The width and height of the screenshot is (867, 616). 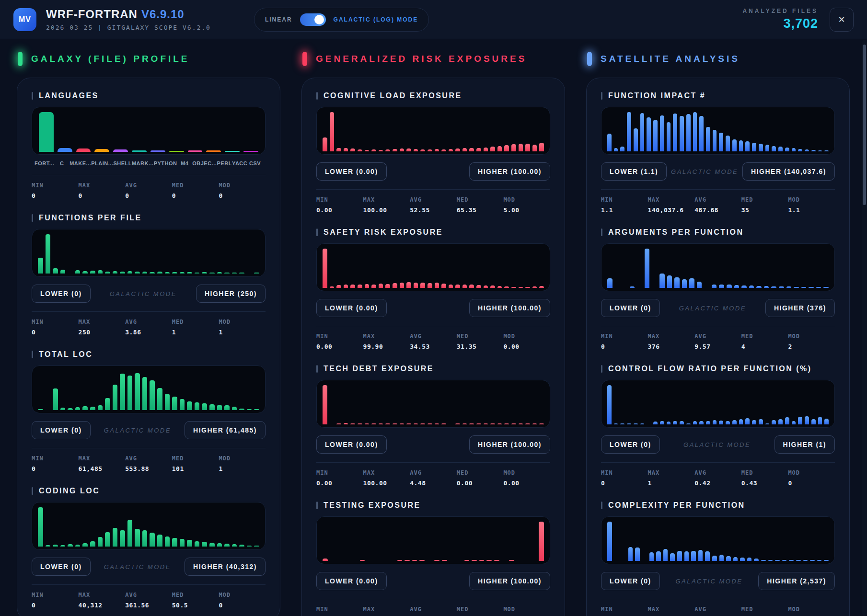 I want to click on card-title: SAFETY RISK EXPOSURE, so click(x=383, y=232).